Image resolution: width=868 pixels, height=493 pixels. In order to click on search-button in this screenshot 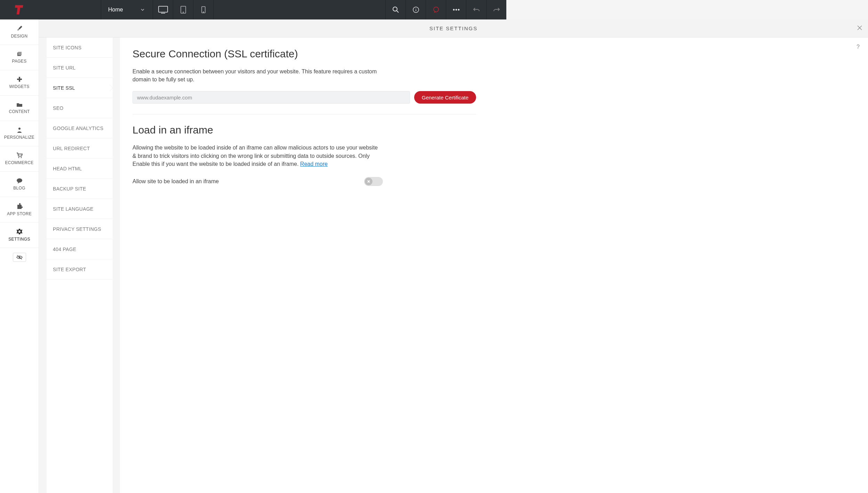, I will do `click(395, 10)`.